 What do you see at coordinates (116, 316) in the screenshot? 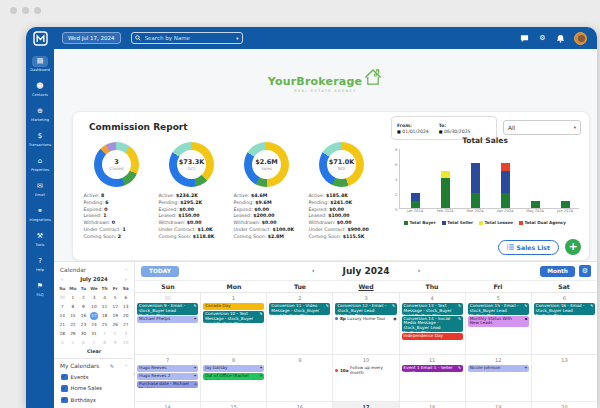
I see `mini-day: 19` at bounding box center [116, 316].